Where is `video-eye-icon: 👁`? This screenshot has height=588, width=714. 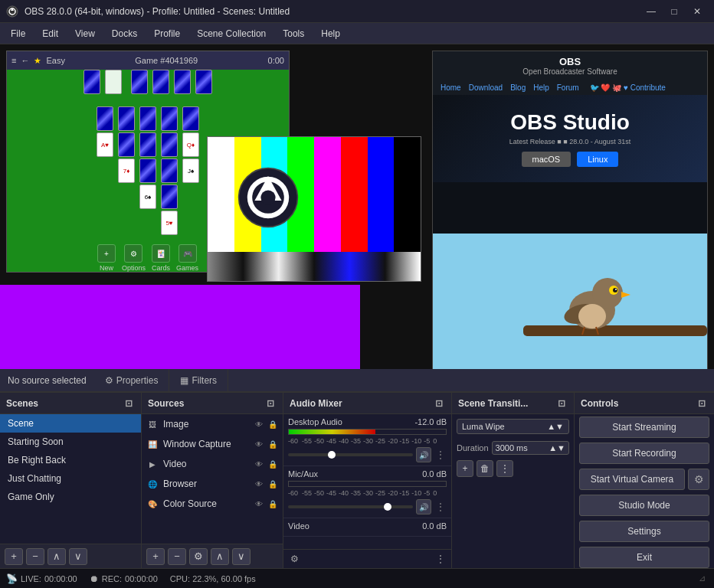 video-eye-icon: 👁 is located at coordinates (259, 464).